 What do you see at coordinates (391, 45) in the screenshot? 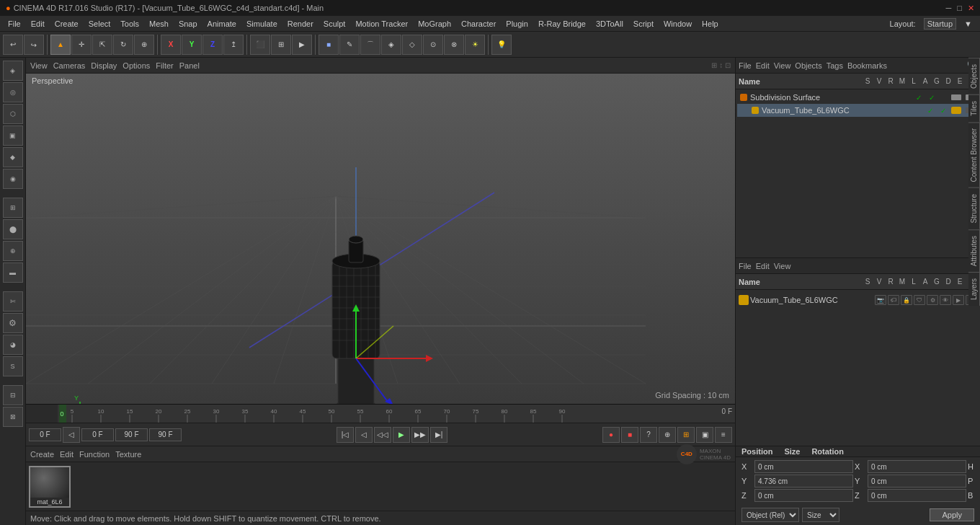
I see `nurbs-button: ◈` at bounding box center [391, 45].